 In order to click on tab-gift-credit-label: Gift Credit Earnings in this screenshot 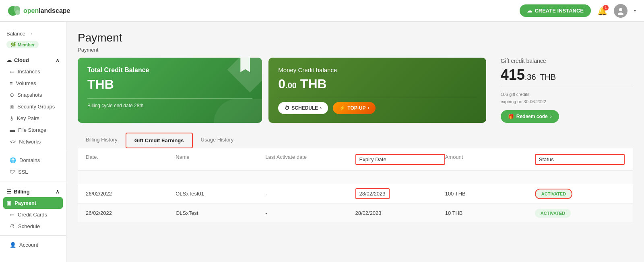, I will do `click(159, 140)`.